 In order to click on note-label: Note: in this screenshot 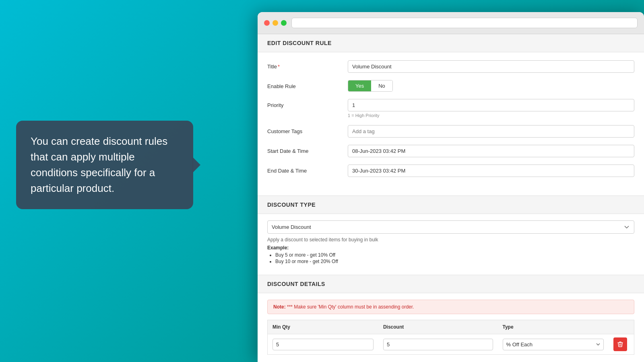, I will do `click(279, 307)`.